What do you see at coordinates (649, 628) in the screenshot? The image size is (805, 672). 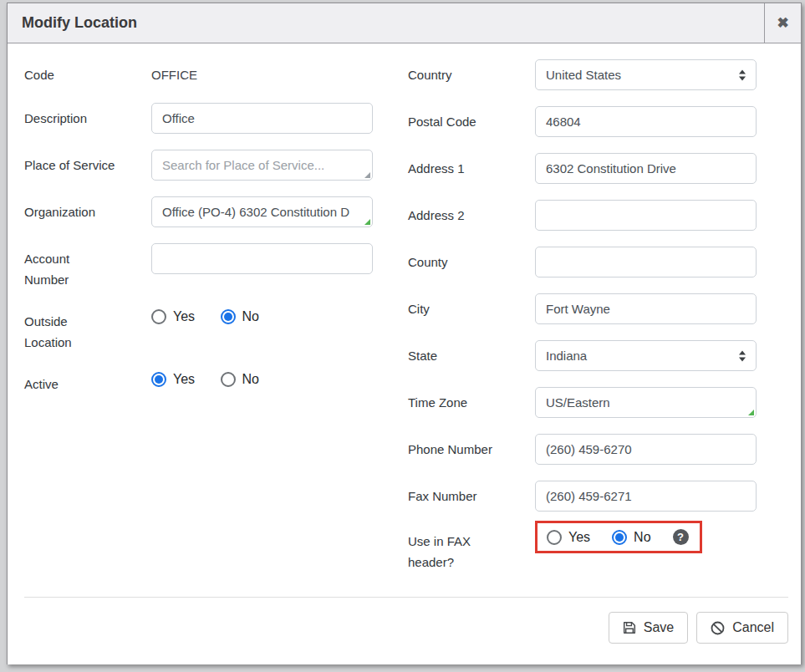 I see `save-button: Save` at bounding box center [649, 628].